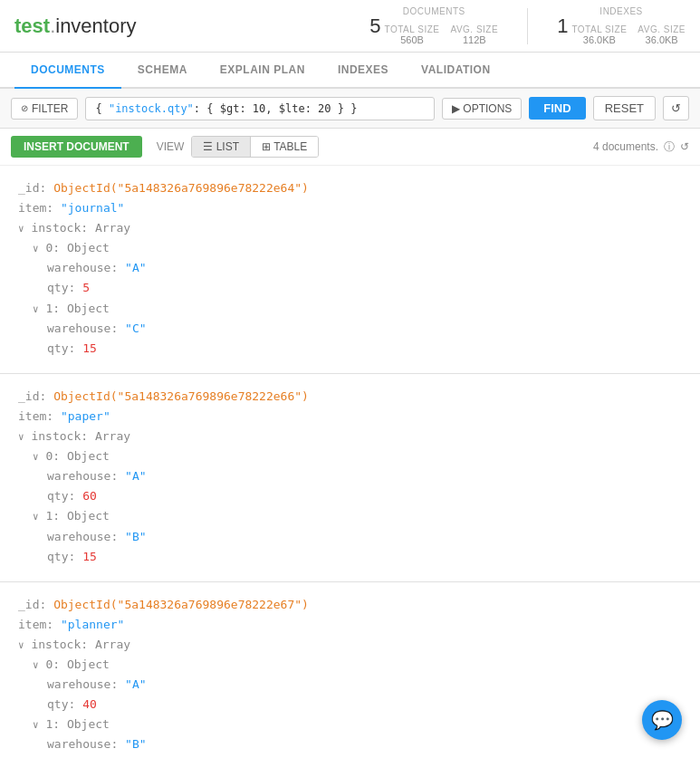  What do you see at coordinates (96, 25) in the screenshot?
I see `logo-inventory: inventory` at bounding box center [96, 25].